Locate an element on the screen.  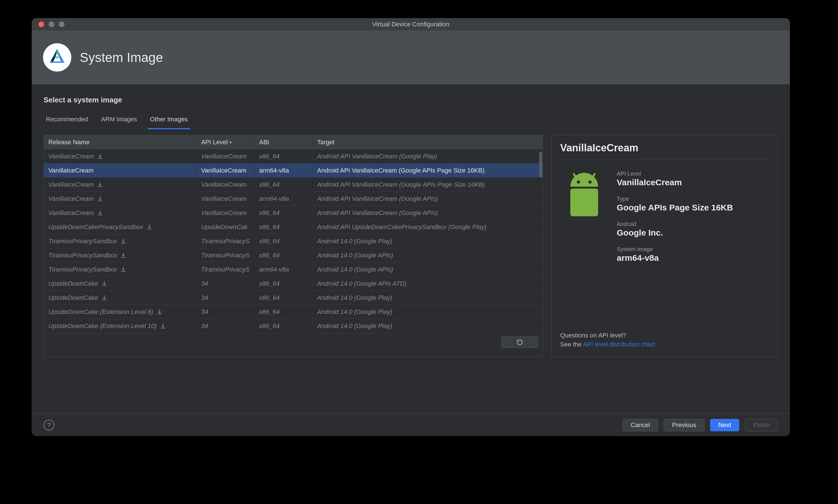
android-value: Google Inc. is located at coordinates (675, 233).